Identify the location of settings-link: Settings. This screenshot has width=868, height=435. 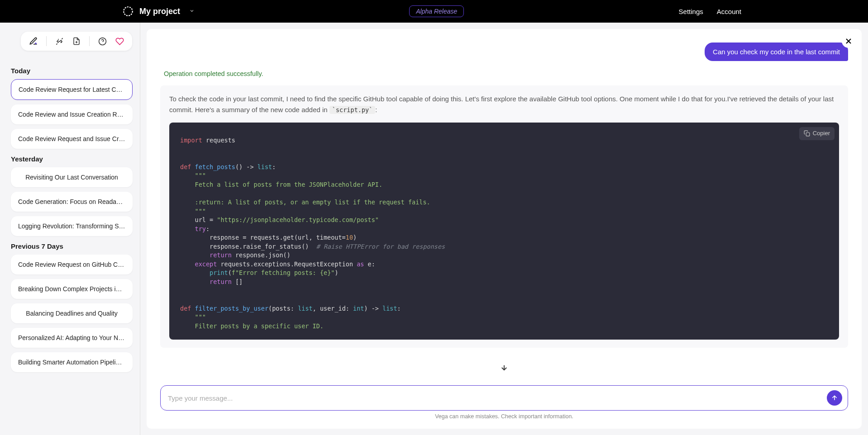
(691, 12).